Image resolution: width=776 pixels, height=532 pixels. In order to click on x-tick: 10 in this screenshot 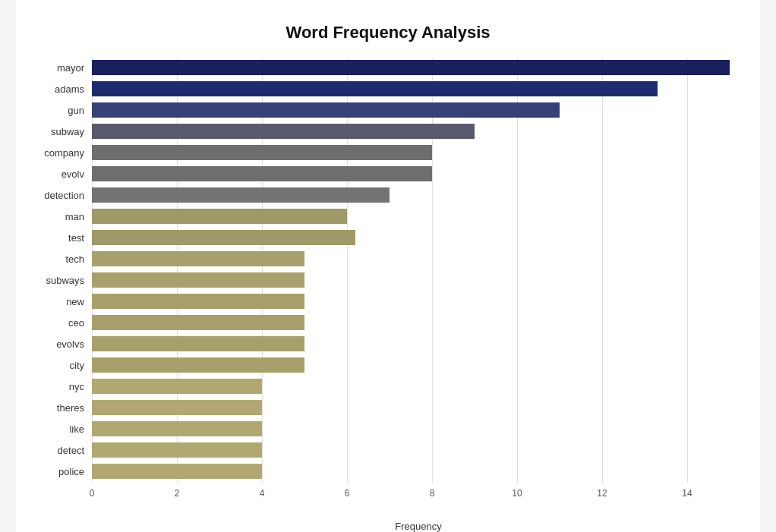, I will do `click(516, 493)`.